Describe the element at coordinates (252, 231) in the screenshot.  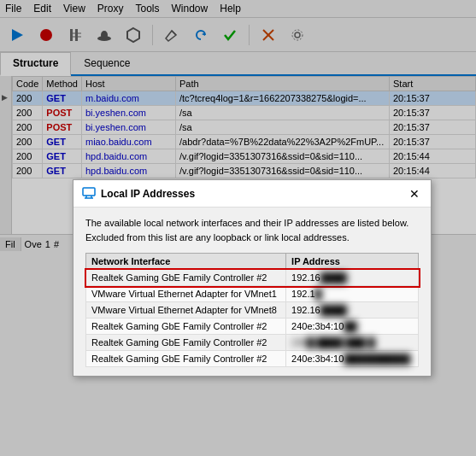
I see `dialog-description: The available local network interfaces a…` at that location.